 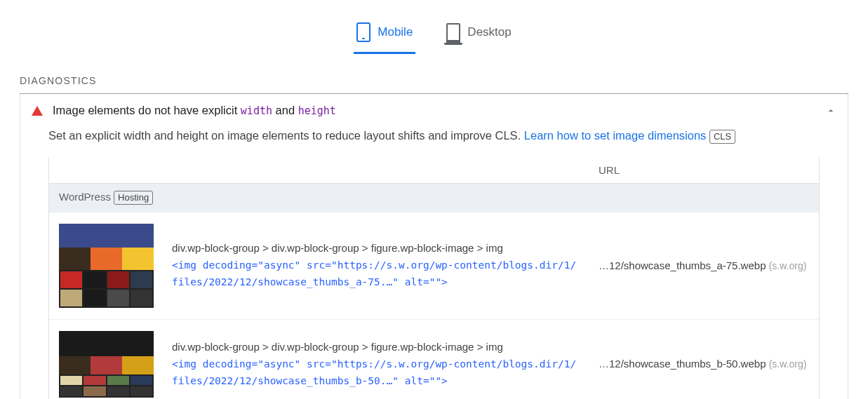 What do you see at coordinates (831, 111) in the screenshot?
I see `chevron-up-icon` at bounding box center [831, 111].